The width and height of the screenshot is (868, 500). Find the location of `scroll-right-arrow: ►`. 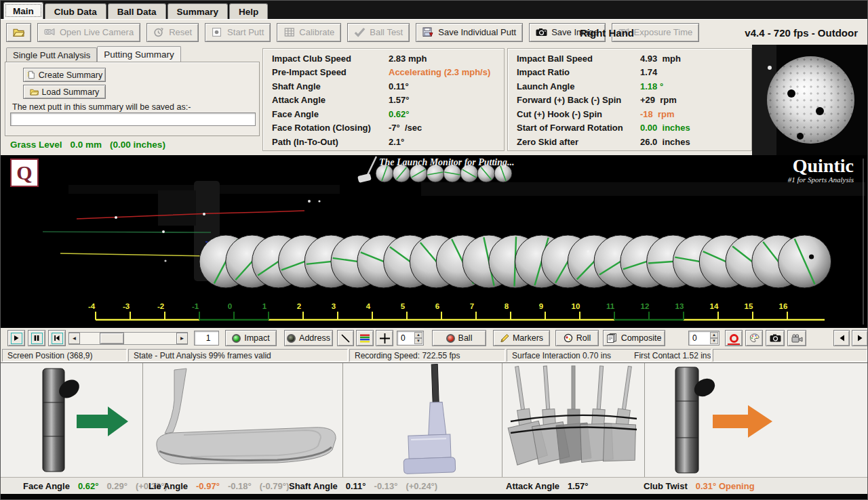

scroll-right-arrow: ► is located at coordinates (182, 339).